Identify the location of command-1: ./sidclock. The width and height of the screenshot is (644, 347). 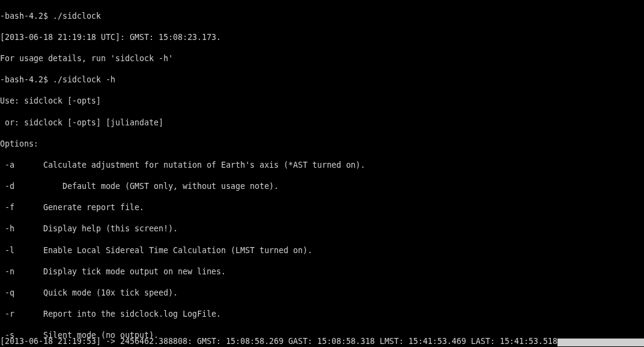
(76, 16).